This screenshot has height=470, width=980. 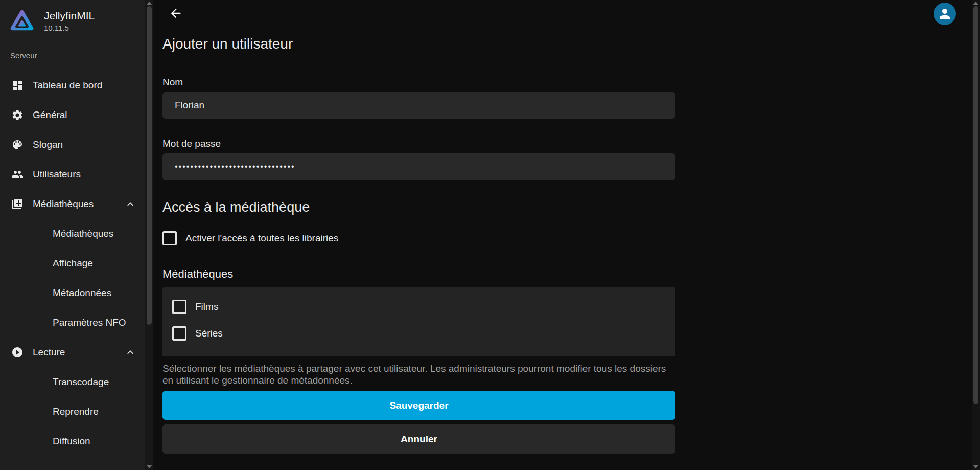 I want to click on library-access-heading: Accès à la médiathèque, so click(x=419, y=207).